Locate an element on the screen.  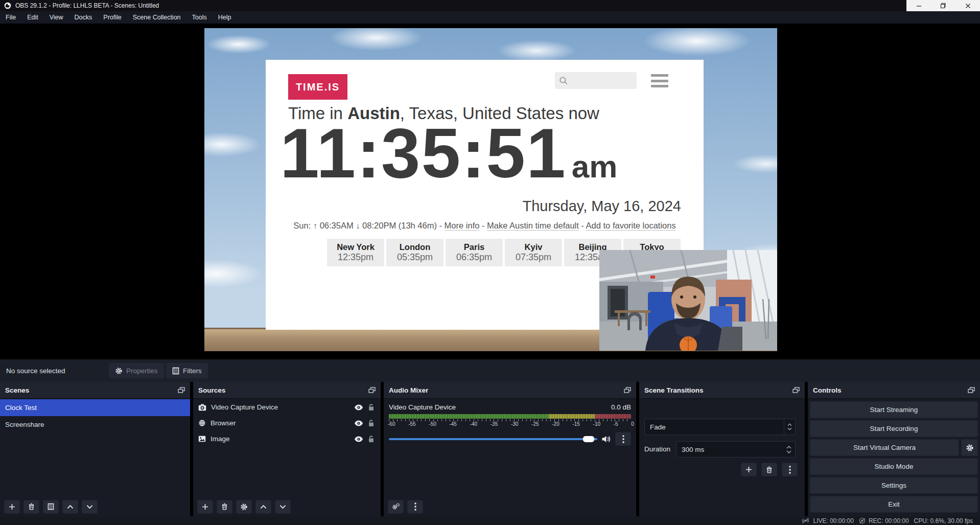
controls-panel: Controls Start Streaming Start Recording… is located at coordinates (894, 449).